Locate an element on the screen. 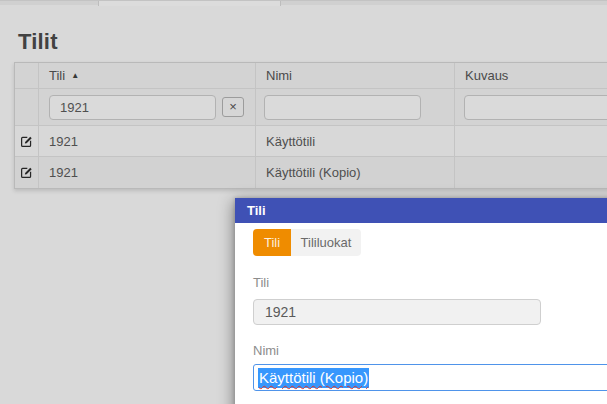 This screenshot has width=607, height=404. account-name-field: Käyttötili (Kopio) is located at coordinates (430, 378).